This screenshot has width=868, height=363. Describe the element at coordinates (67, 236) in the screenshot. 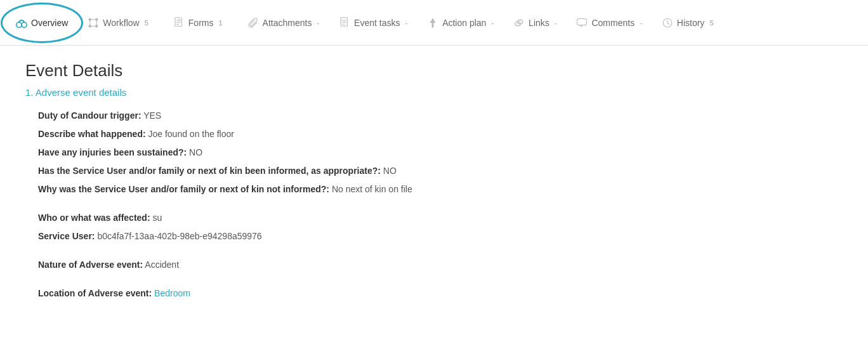

I see `field-service-user-label: Service User:` at that location.